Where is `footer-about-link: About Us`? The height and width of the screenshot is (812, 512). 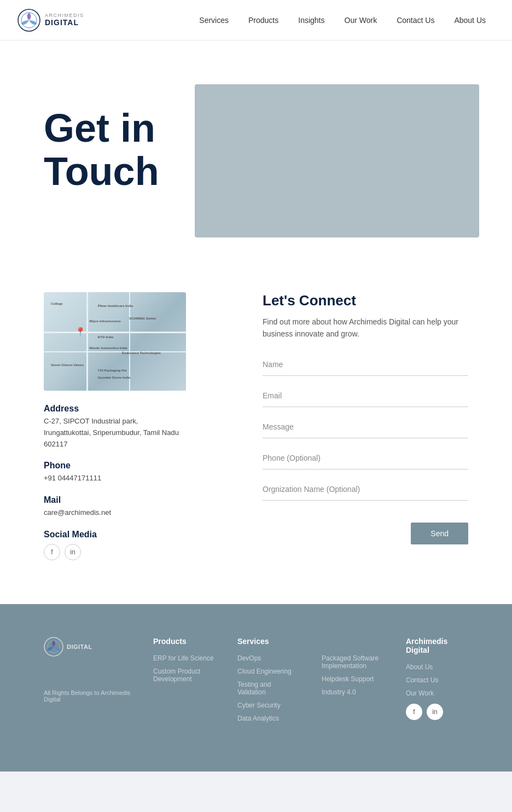
footer-about-link: About Us is located at coordinates (437, 667).